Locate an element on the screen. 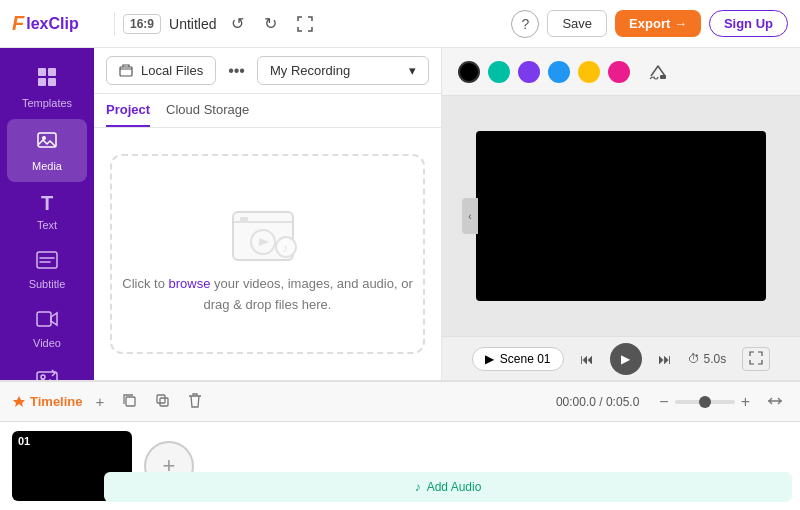  recording-button: My Recording ▾ is located at coordinates (343, 70).